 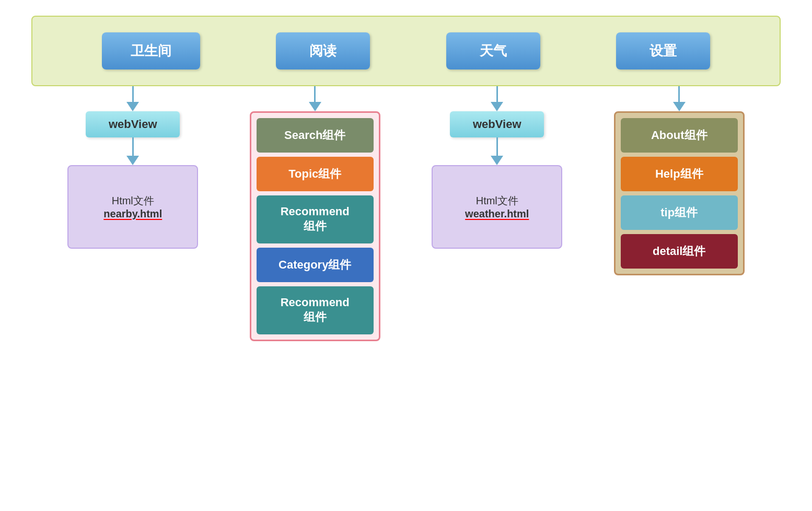 I want to click on weather-column: webView Html文件 weather.html, so click(x=497, y=180).